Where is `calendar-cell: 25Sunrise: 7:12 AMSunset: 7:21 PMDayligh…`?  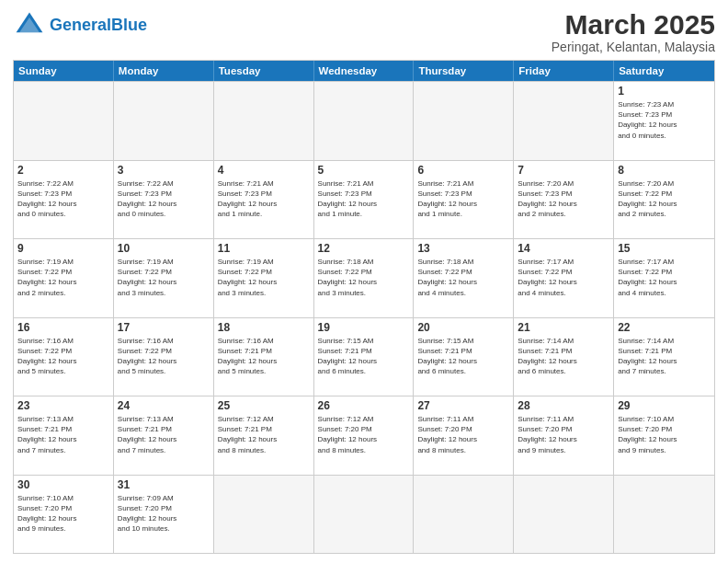
calendar-cell: 25Sunrise: 7:12 AMSunset: 7:21 PMDayligh… is located at coordinates (265, 436).